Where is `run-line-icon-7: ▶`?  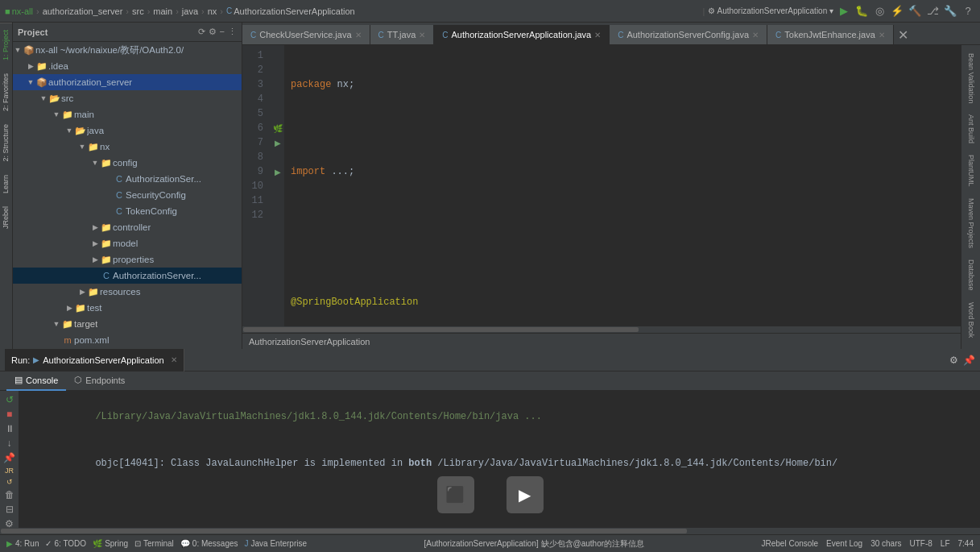
run-line-icon-7: ▶ is located at coordinates (278, 143).